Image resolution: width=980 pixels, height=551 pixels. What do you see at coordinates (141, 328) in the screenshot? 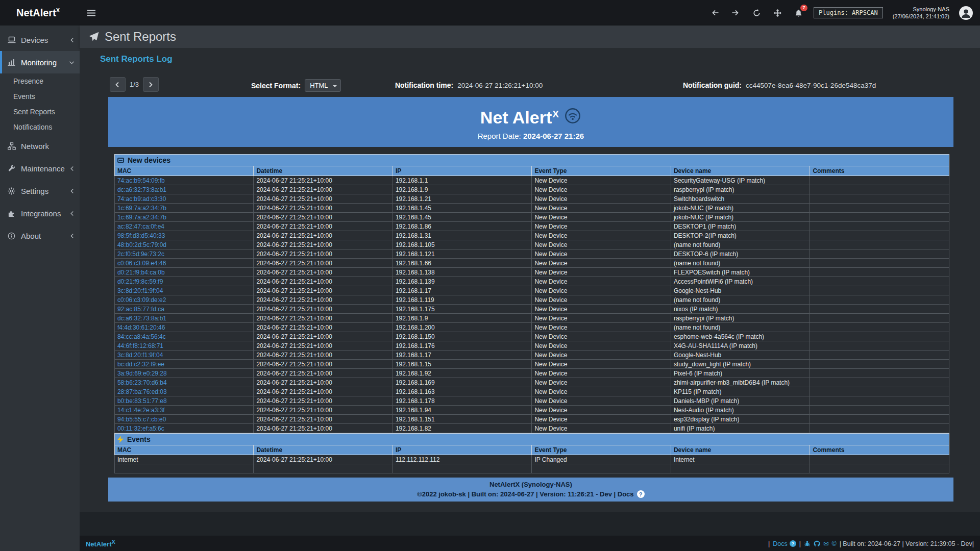
I see `mac-link: f4:4d:30:61:20:46` at bounding box center [141, 328].